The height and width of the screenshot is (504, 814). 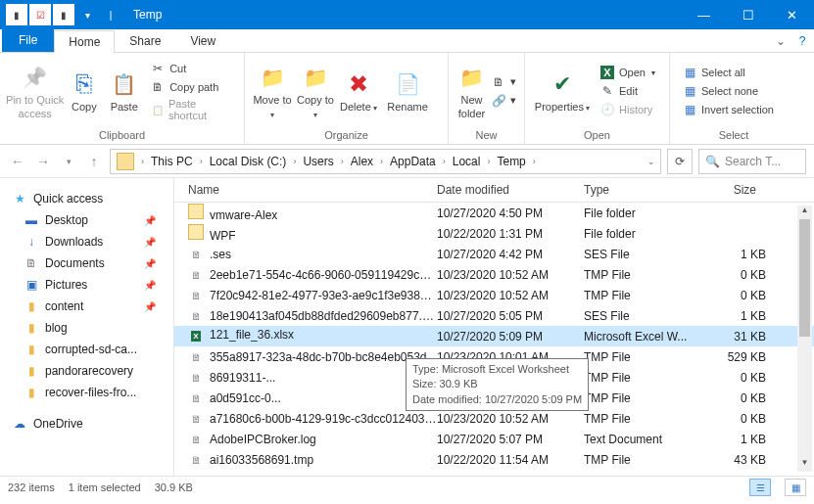 I want to click on search-icon: 🔍, so click(x=713, y=161).